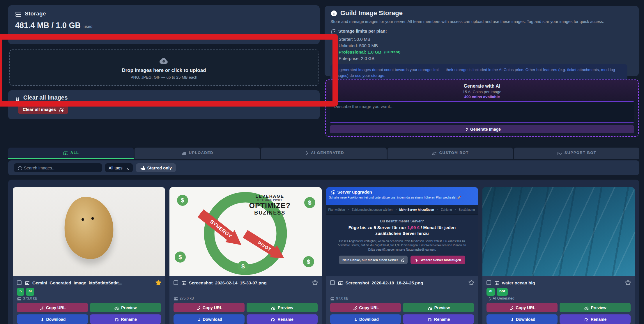 This screenshot has height=324, width=644. Describe the element at coordinates (324, 153) in the screenshot. I see `library-tabs: ALL UPLOADED AI GENERATED CUSTOM BOT SUP…` at that location.